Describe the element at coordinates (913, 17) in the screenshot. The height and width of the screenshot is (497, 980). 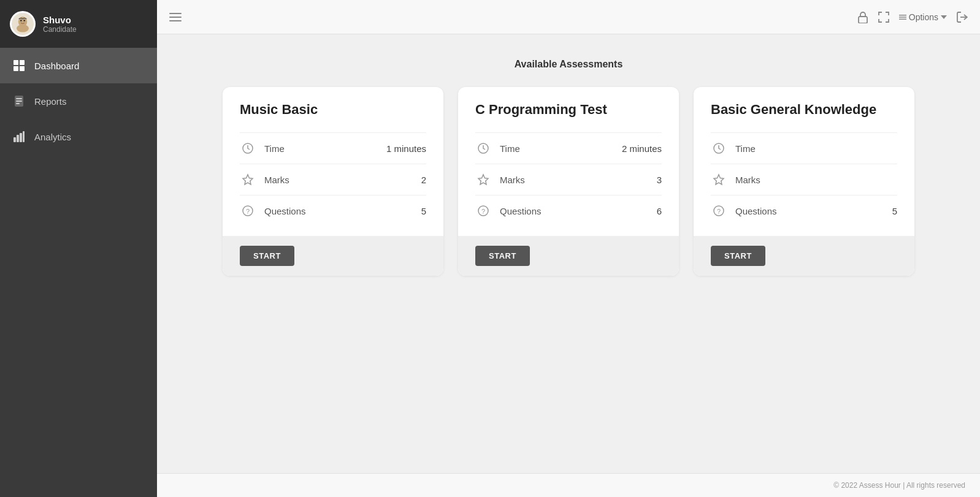
I see `topbar-right: Options` at that location.